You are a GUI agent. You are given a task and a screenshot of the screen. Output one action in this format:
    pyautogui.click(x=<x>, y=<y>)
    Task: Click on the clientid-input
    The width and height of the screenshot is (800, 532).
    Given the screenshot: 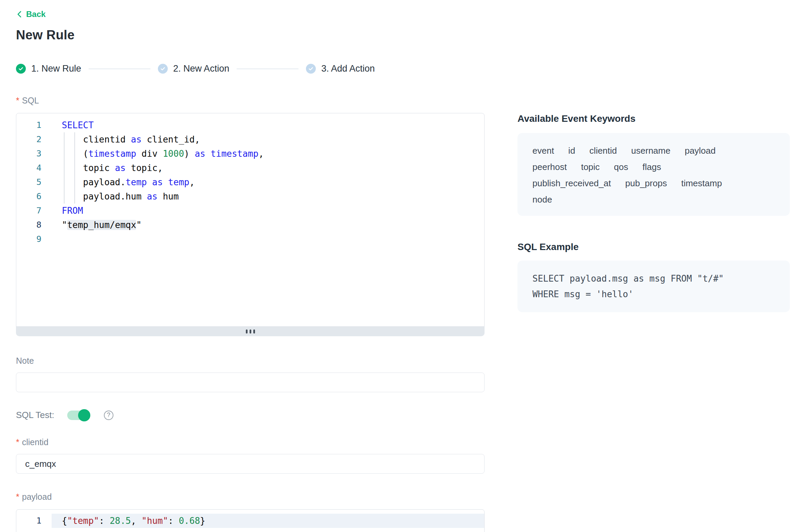 What is the action you would take?
    pyautogui.click(x=250, y=464)
    